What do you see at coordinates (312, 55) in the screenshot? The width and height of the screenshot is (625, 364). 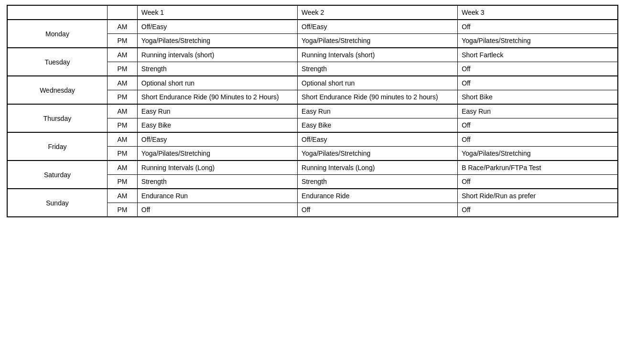 I see `table-row: TuesdayAMRunning intervals (short)Runnin…` at bounding box center [312, 55].